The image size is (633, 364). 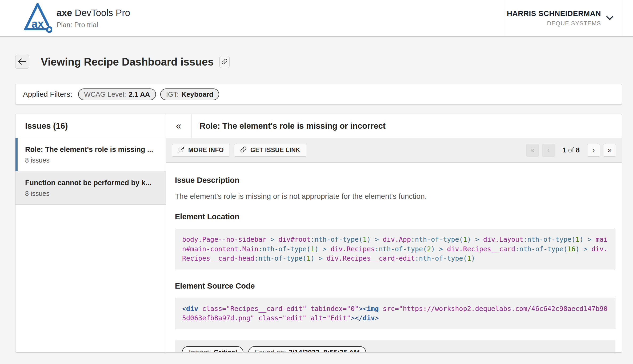 I want to click on filter-pill-igt-label: IGT:, so click(x=173, y=94).